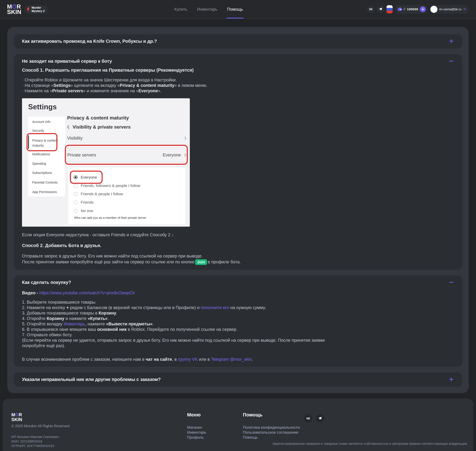  I want to click on radio-selected-icon, so click(76, 177).